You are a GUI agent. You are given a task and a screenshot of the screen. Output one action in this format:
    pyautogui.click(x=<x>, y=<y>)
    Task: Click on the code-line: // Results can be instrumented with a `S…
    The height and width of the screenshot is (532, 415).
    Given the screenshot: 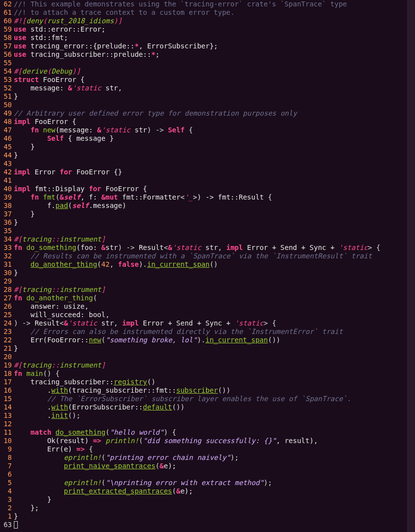 What is the action you would take?
    pyautogui.click(x=210, y=256)
    